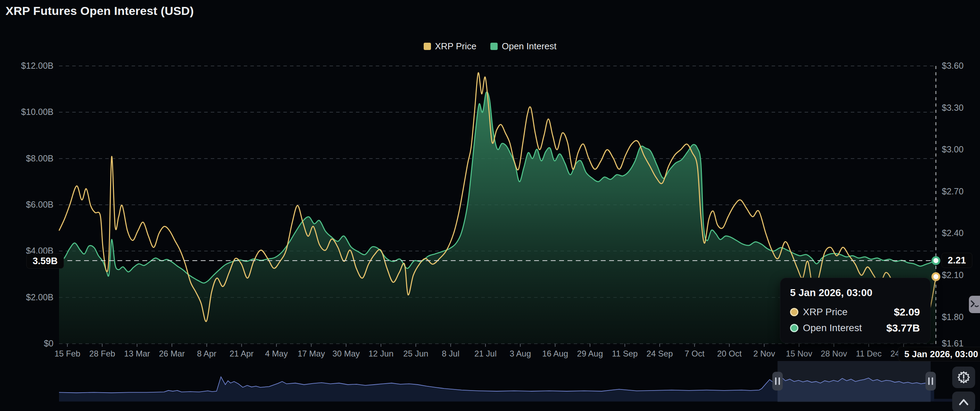 The height and width of the screenshot is (411, 980). Describe the element at coordinates (903, 328) in the screenshot. I see `tooltip-value: $3.77B` at that location.